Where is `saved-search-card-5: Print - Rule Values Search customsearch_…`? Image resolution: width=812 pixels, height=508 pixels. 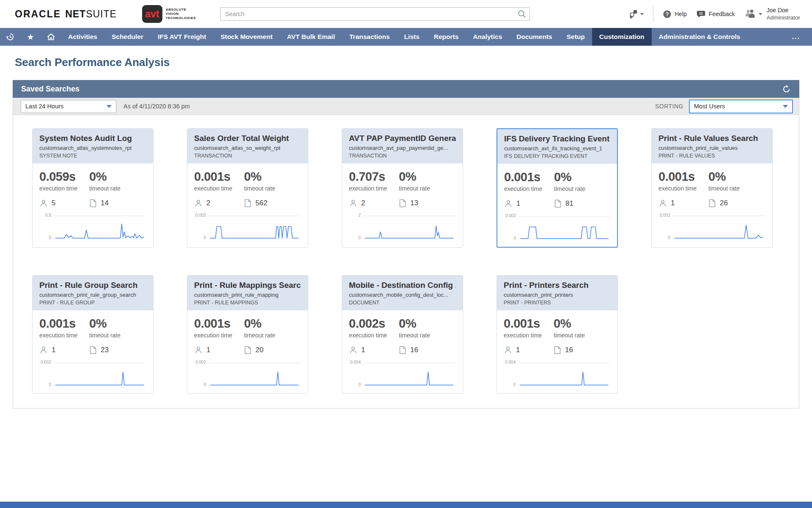
saved-search-card-5: Print - Rule Values Search customsearch_… is located at coordinates (712, 188).